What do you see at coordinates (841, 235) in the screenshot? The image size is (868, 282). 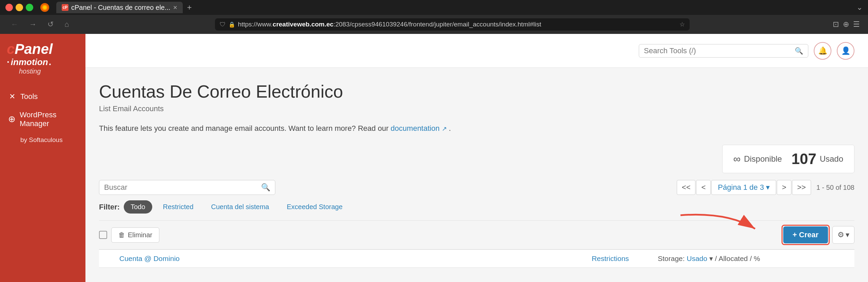 I see `gear-icon: ⚙` at bounding box center [841, 235].